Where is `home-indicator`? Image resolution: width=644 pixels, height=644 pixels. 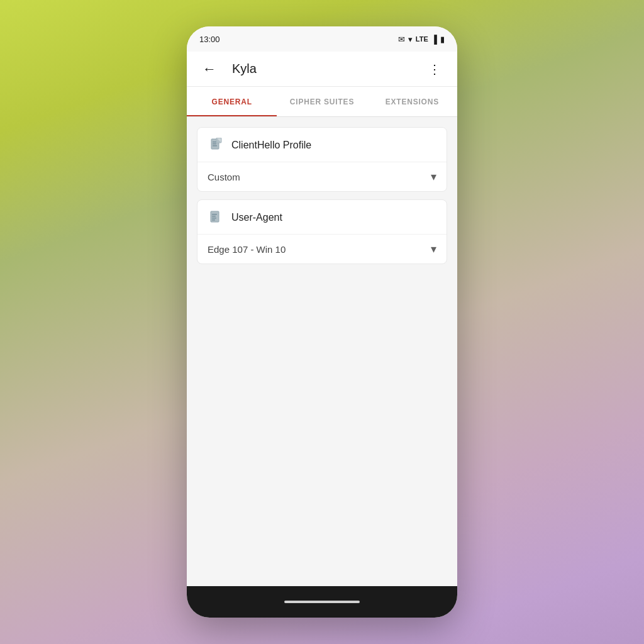 home-indicator is located at coordinates (322, 602).